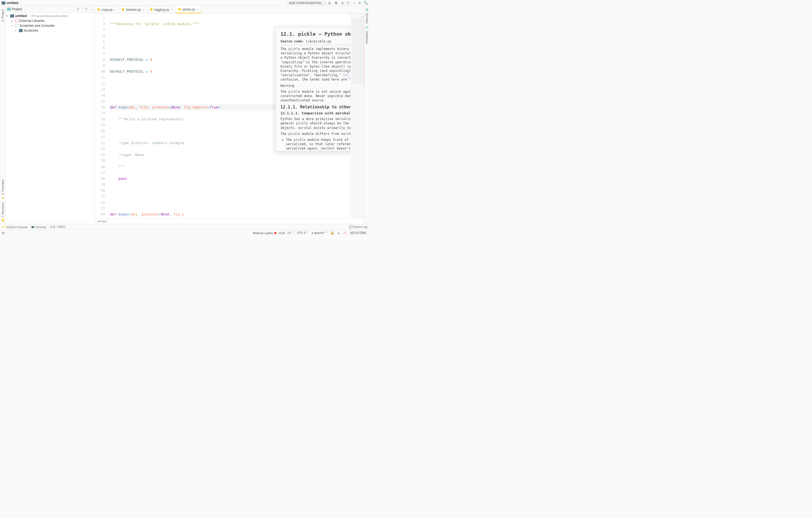 The width and height of the screenshot is (812, 518). I want to click on debug-icon: ⬢, so click(336, 3).